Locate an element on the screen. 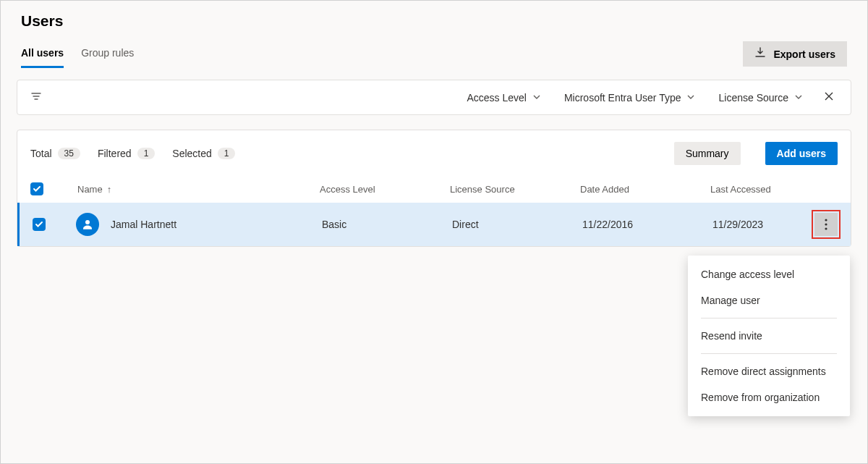 The image size is (868, 464). filtered-label: Filtered is located at coordinates (114, 153).